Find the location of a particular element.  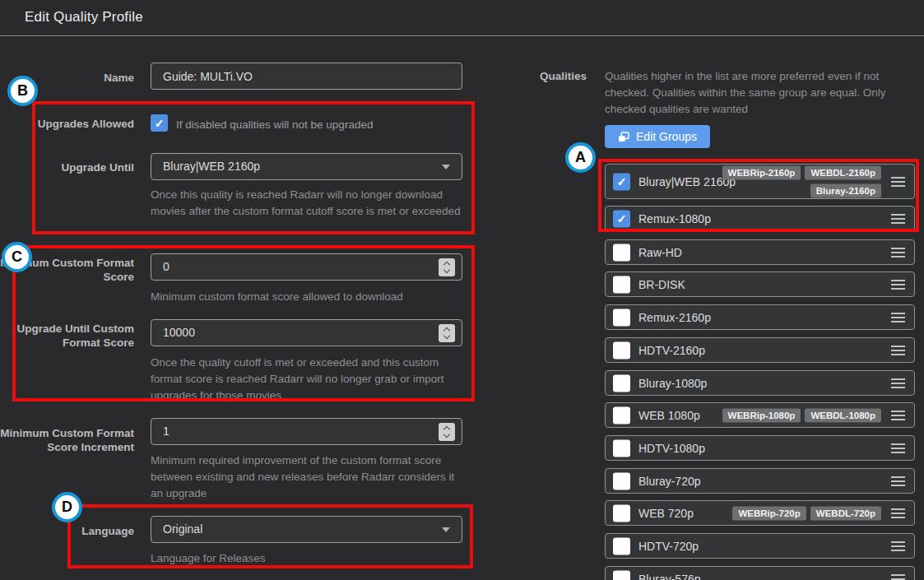

quality-badge: WEBRip-2160p is located at coordinates (762, 173).